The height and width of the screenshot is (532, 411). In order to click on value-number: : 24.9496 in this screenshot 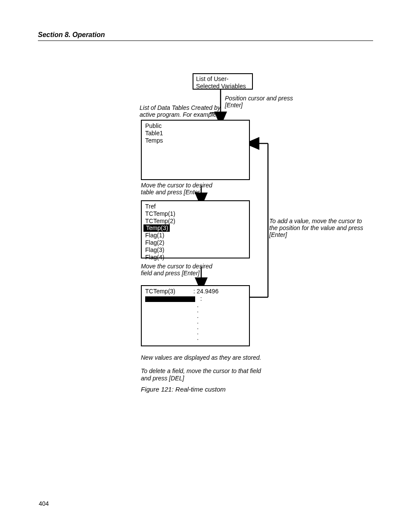, I will do `click(206, 291)`.